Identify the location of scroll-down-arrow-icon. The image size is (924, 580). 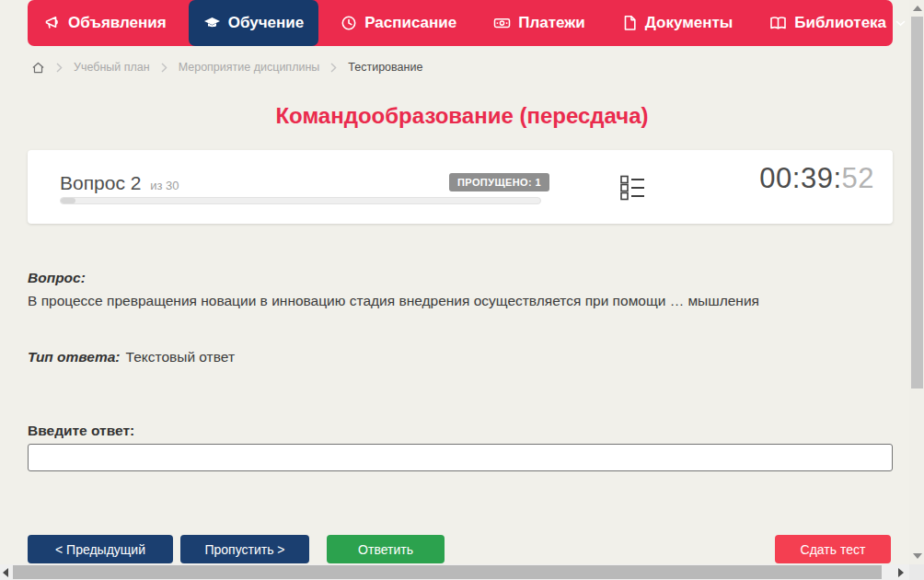
(918, 556).